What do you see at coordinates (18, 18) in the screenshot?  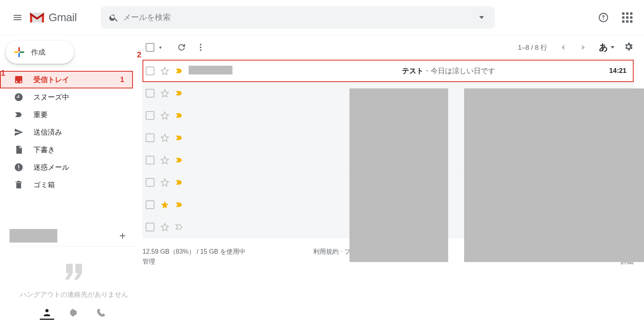 I see `hamburger-icon` at bounding box center [18, 18].